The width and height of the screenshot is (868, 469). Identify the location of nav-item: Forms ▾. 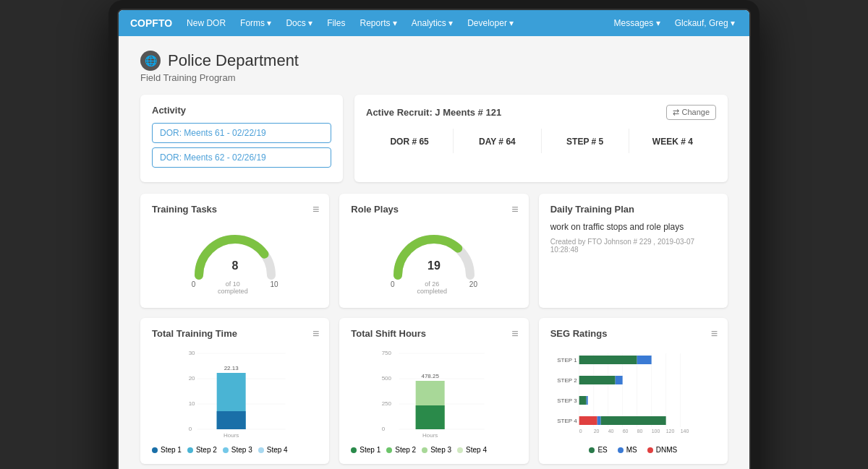
(256, 23).